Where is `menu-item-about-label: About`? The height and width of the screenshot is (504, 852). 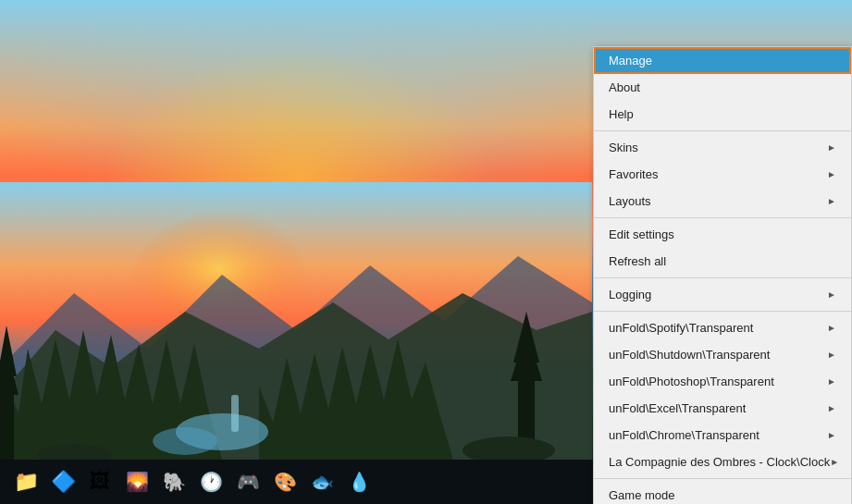 menu-item-about-label: About is located at coordinates (624, 87).